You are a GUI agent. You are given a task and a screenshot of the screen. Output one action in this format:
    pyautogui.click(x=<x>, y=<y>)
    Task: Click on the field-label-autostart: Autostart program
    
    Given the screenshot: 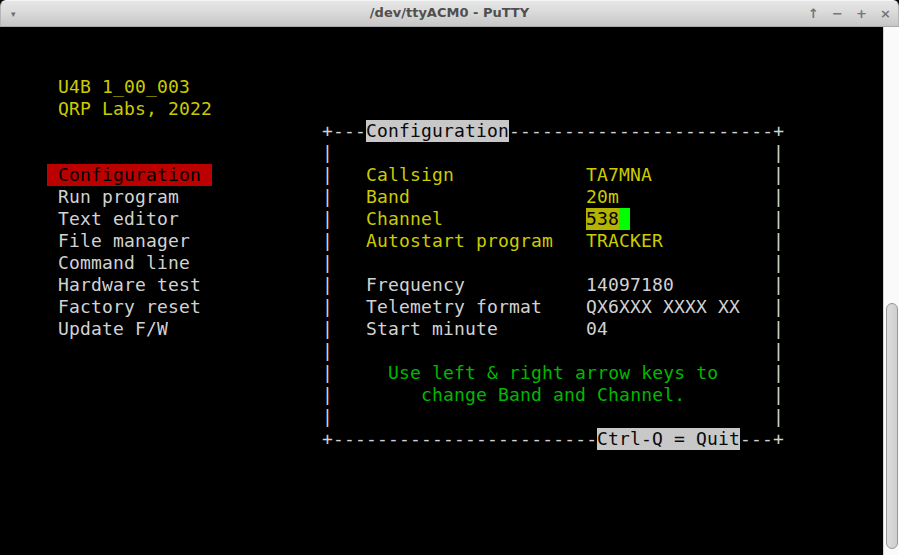 What is the action you would take?
    pyautogui.click(x=460, y=241)
    